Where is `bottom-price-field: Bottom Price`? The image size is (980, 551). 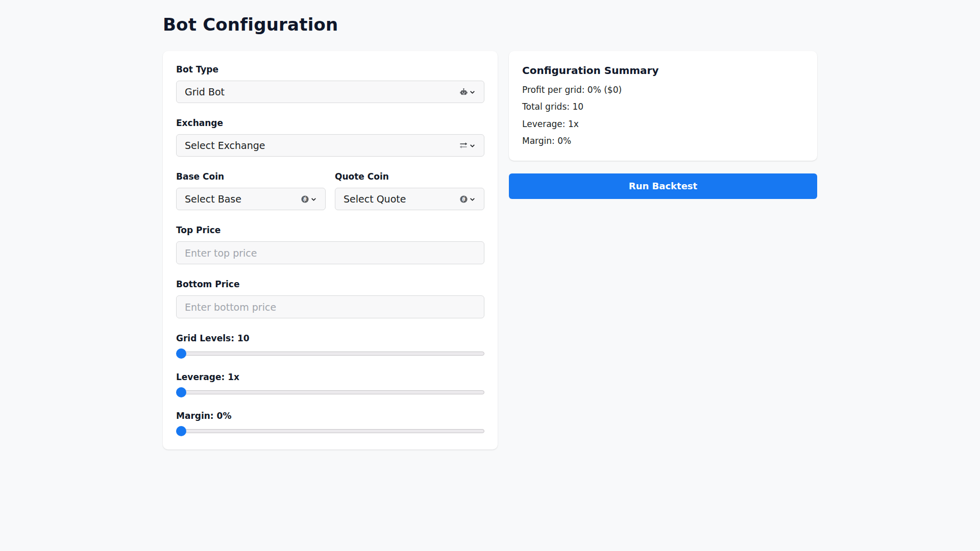
bottom-price-field: Bottom Price is located at coordinates (330, 299).